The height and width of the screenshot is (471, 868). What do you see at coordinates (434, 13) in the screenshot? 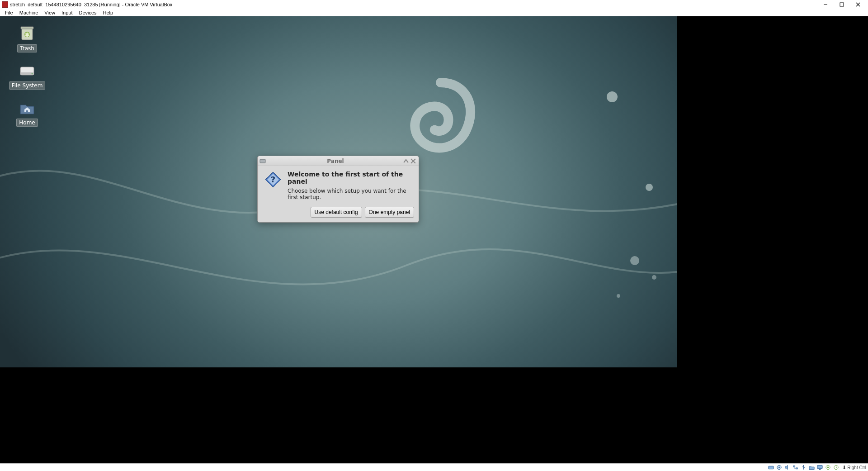
I see `host-window-menubar: File Machine View Input Devices Help` at bounding box center [434, 13].